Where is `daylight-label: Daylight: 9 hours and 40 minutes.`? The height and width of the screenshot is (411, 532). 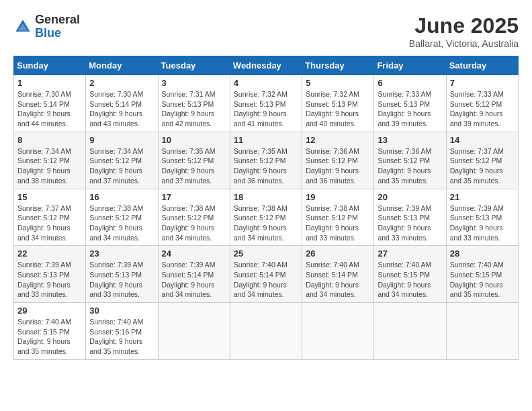
daylight-label: Daylight: 9 hours and 40 minutes. is located at coordinates (332, 118).